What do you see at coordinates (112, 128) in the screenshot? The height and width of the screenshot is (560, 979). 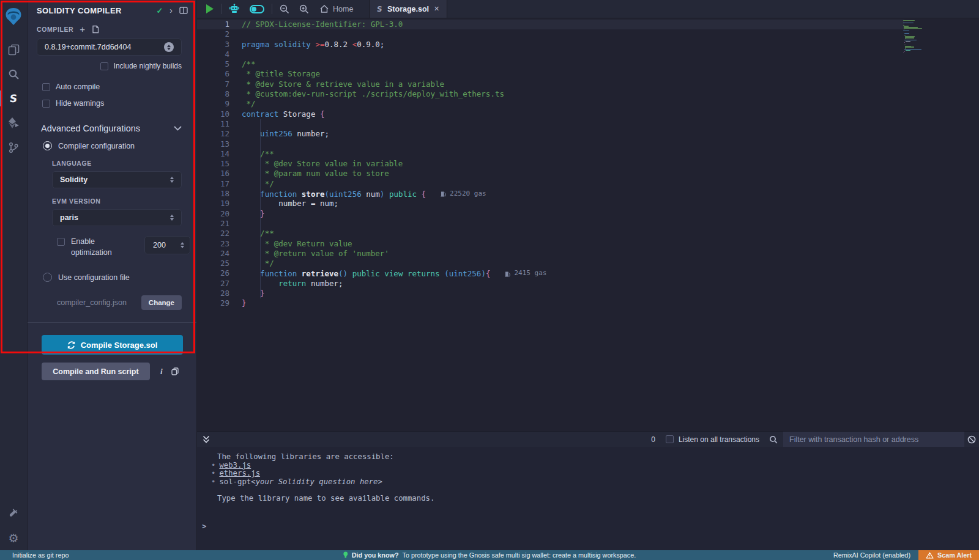 I see `advanced-configurations-toggle: Advanced Configurations` at bounding box center [112, 128].